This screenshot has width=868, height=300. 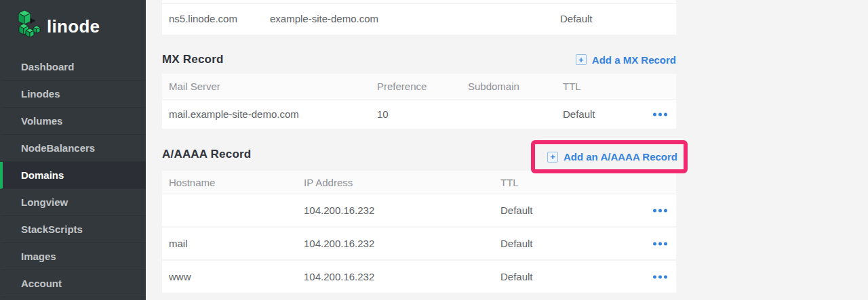 I want to click on mx-table-row: mail.example-site-demo.com 10 Default, so click(x=419, y=114).